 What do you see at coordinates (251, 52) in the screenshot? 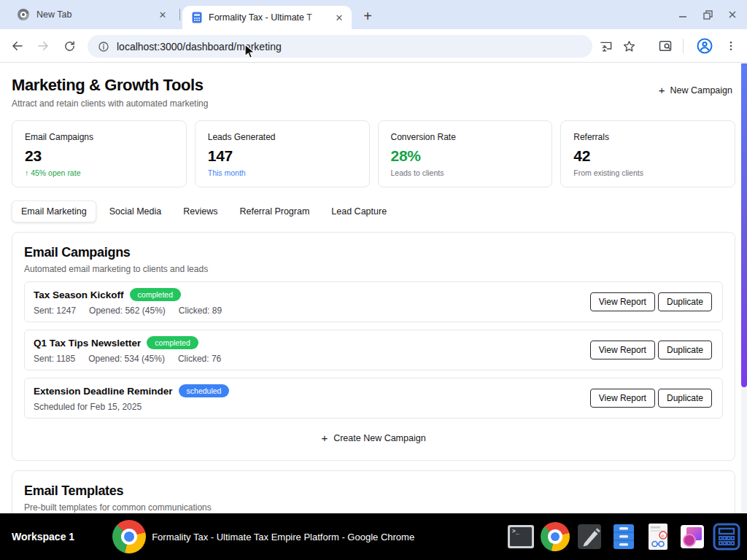
I see `mouse-cursor` at bounding box center [251, 52].